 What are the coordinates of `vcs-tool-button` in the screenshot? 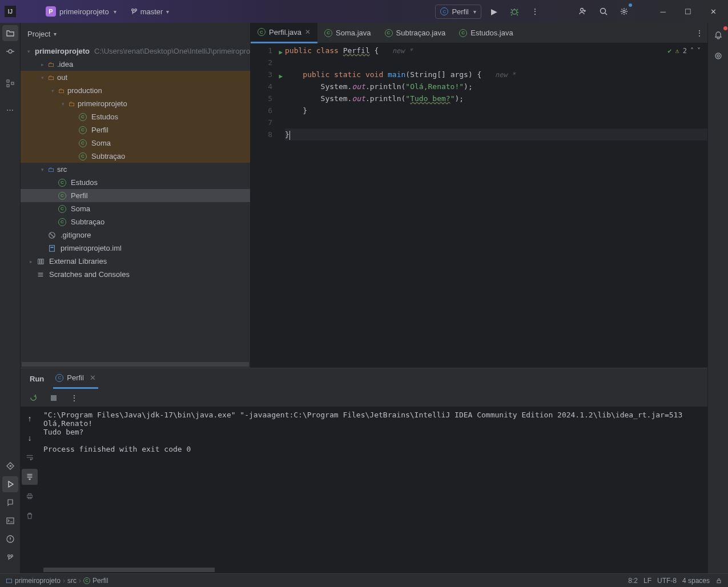 It's located at (10, 557).